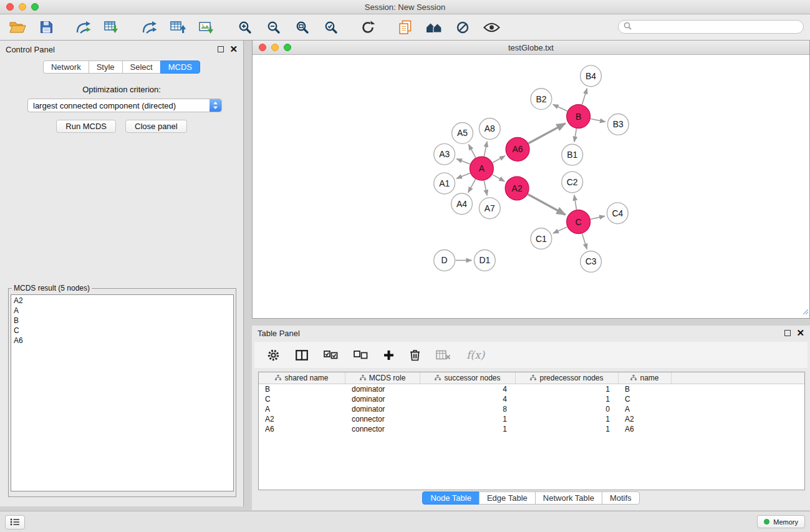 Image resolution: width=810 pixels, height=532 pixels. I want to click on zoom-fit-icon, so click(302, 27).